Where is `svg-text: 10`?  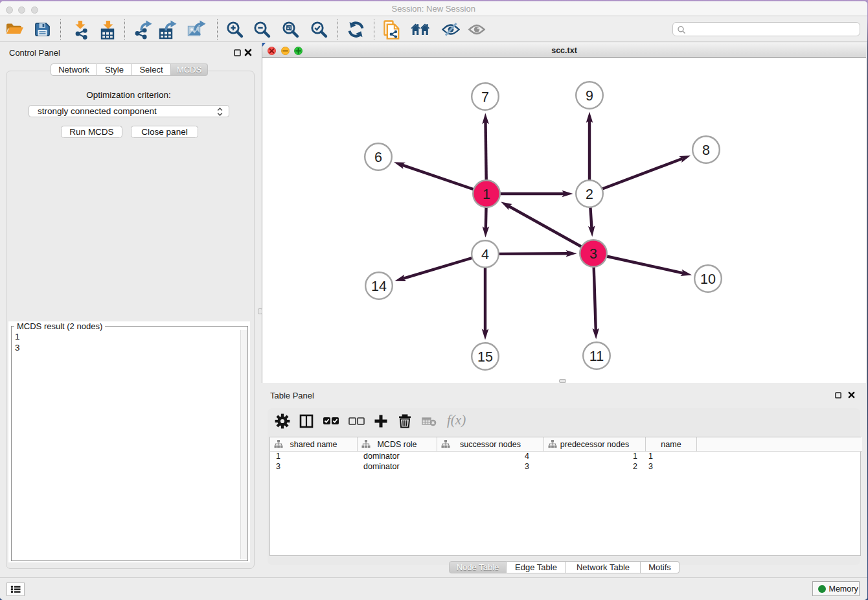 svg-text: 10 is located at coordinates (708, 279).